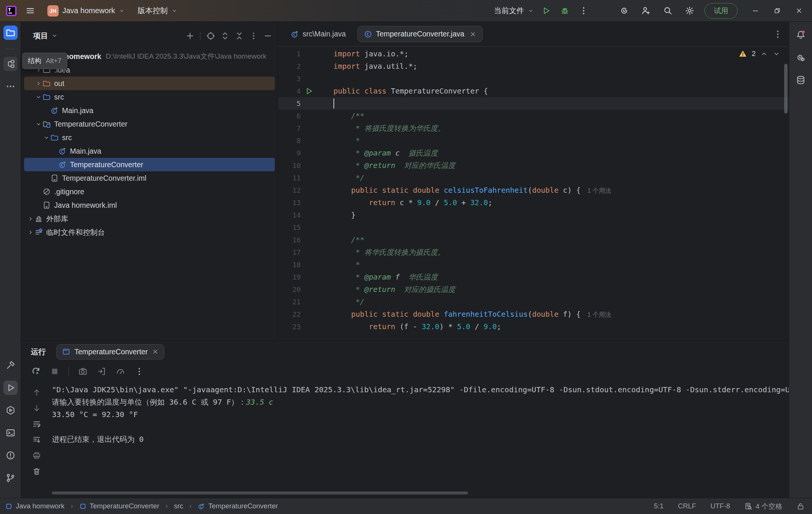 The image size is (812, 514). What do you see at coordinates (238, 506) in the screenshot?
I see `breadcrumb-temperatureconverter: CTemperatureConverter` at bounding box center [238, 506].